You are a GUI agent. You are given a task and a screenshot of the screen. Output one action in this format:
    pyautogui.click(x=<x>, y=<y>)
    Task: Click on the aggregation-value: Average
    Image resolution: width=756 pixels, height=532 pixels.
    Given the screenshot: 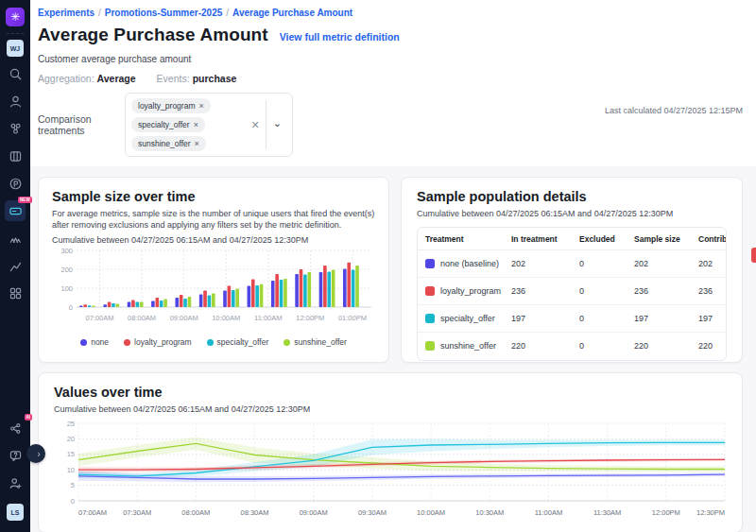 What is the action you would take?
    pyautogui.click(x=117, y=78)
    